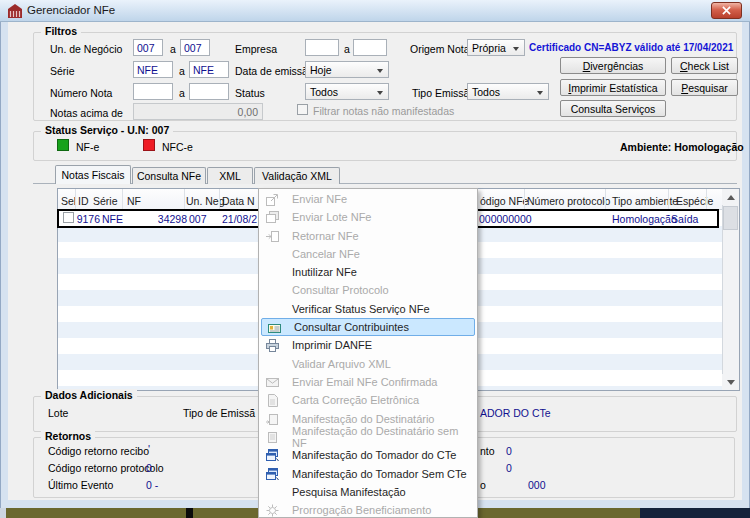  I want to click on chevron-down-icon, so click(540, 93).